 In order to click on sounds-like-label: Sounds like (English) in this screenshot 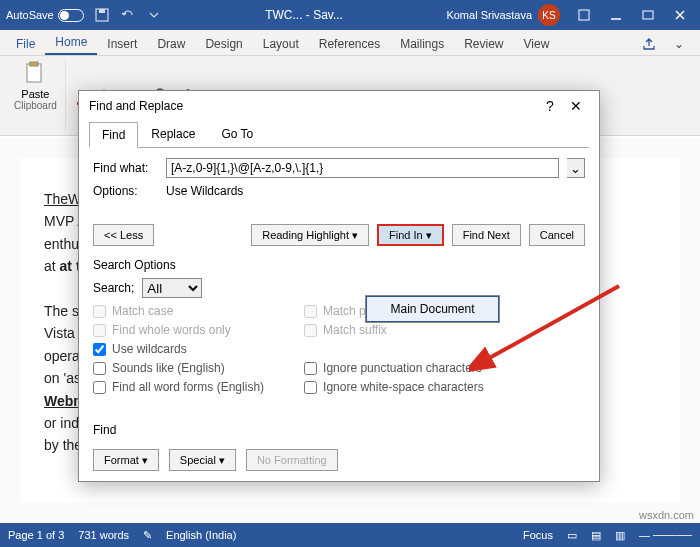, I will do `click(168, 368)`.